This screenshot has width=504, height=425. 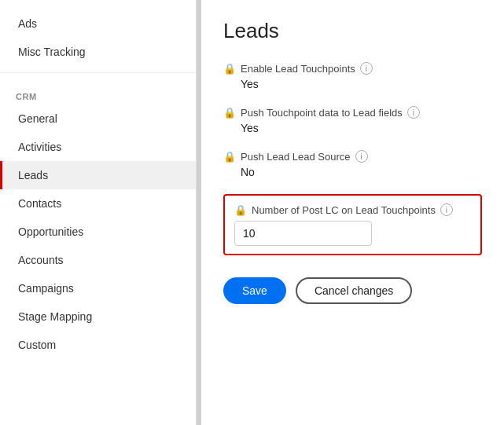 What do you see at coordinates (255, 291) in the screenshot?
I see `save-button: Save` at bounding box center [255, 291].